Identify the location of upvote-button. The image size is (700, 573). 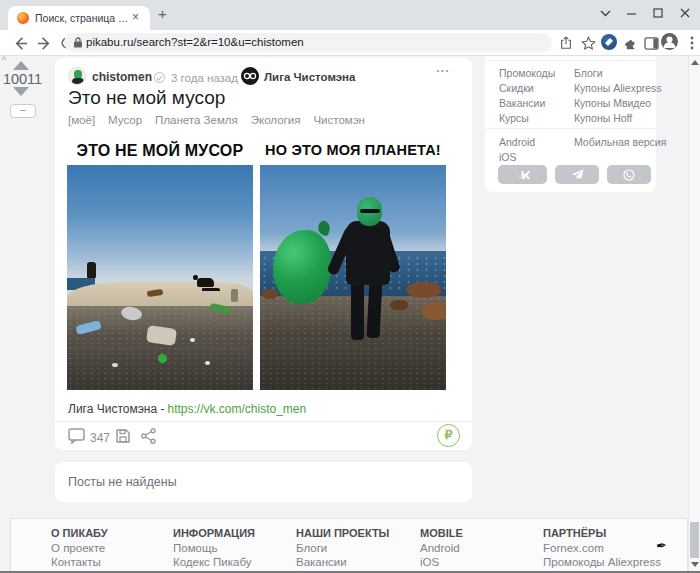
(21, 66).